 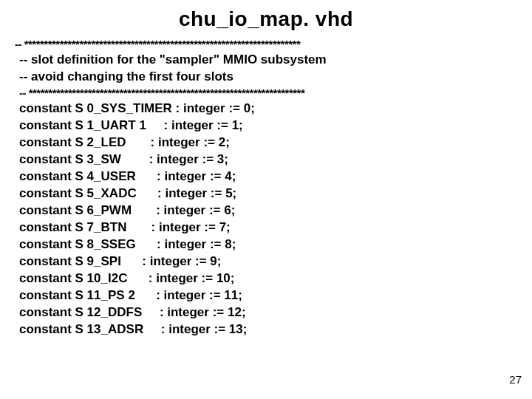 I want to click on slide-title: chu_io_map. vhd, so click(x=266, y=18).